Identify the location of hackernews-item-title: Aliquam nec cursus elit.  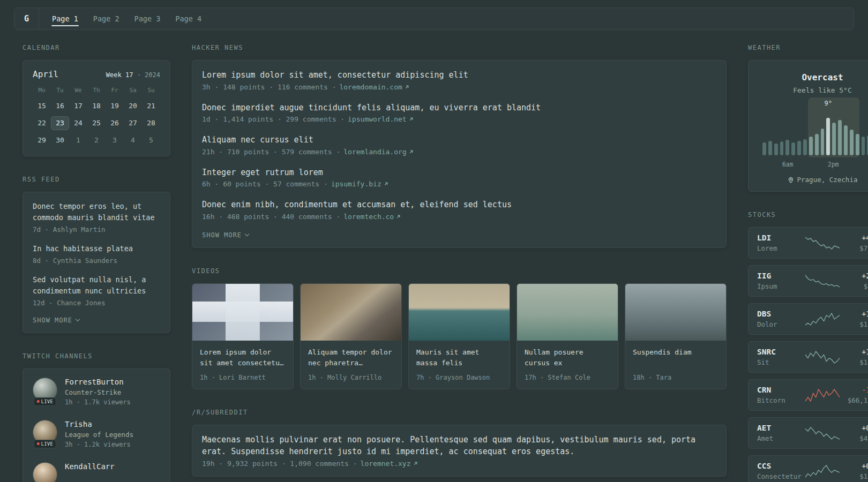
(459, 140).